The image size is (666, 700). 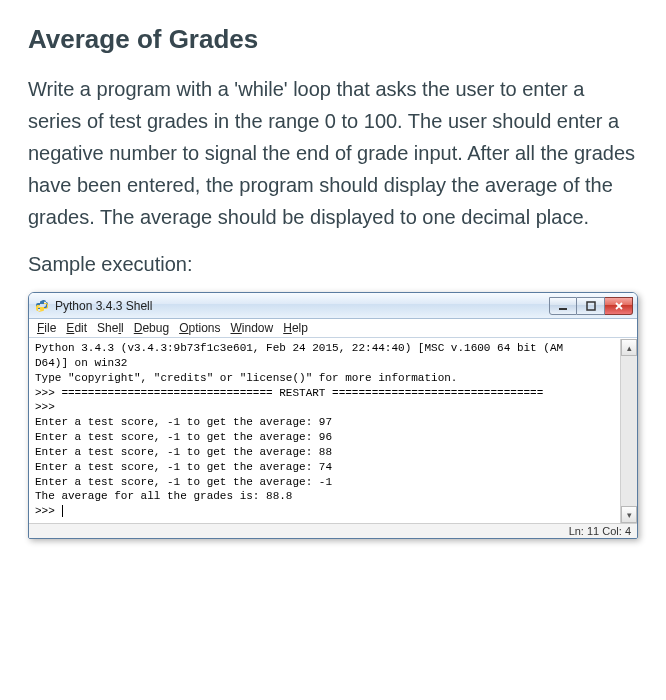 What do you see at coordinates (42, 306) in the screenshot?
I see `python-icon` at bounding box center [42, 306].